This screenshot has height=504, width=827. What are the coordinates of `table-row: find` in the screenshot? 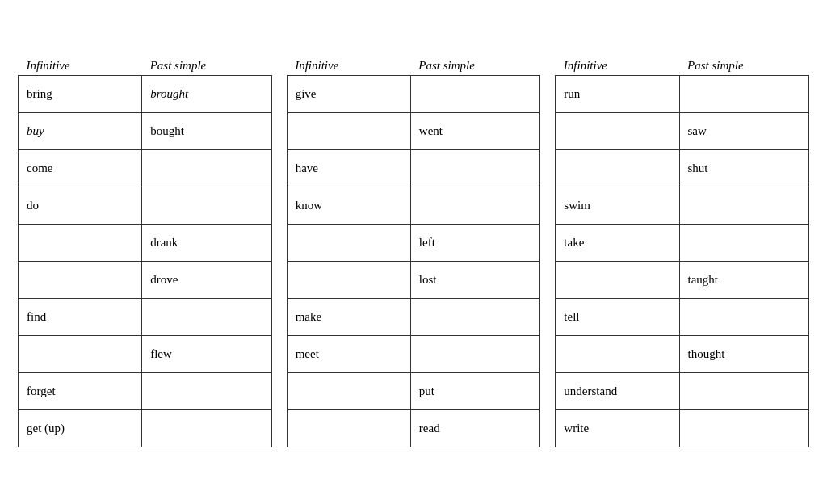 It's located at (145, 317).